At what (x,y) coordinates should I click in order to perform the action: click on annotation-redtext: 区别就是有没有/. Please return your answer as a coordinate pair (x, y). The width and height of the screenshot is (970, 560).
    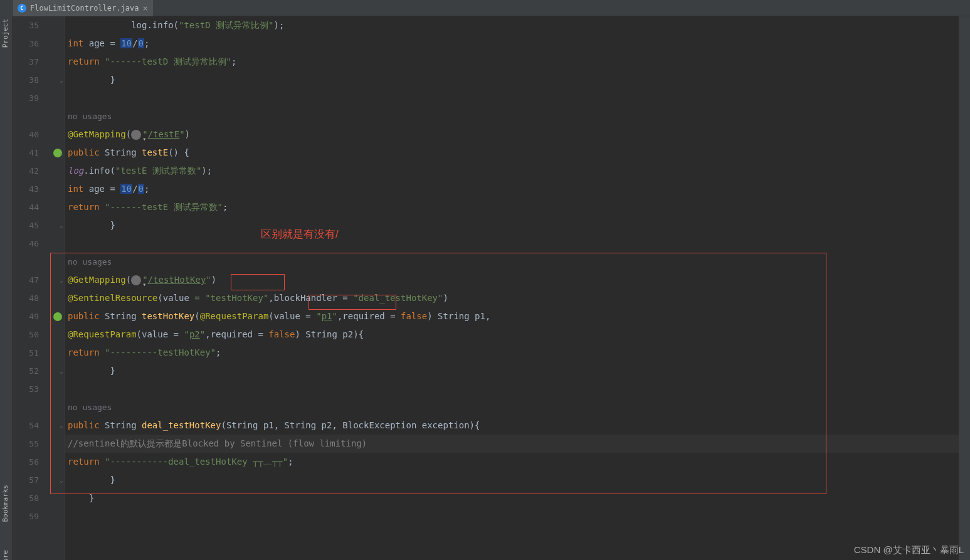
    Looking at the image, I should click on (300, 235).